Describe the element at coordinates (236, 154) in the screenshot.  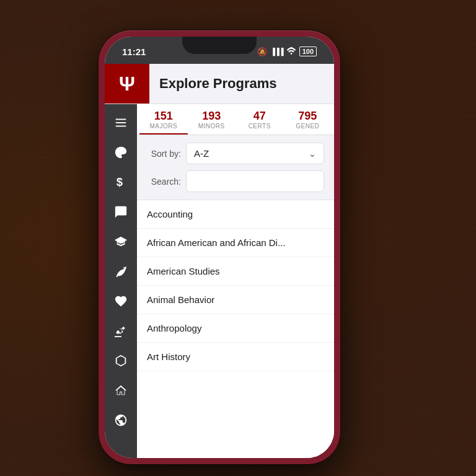
I see `sort-row: Sort by: A-Z ⌄` at that location.